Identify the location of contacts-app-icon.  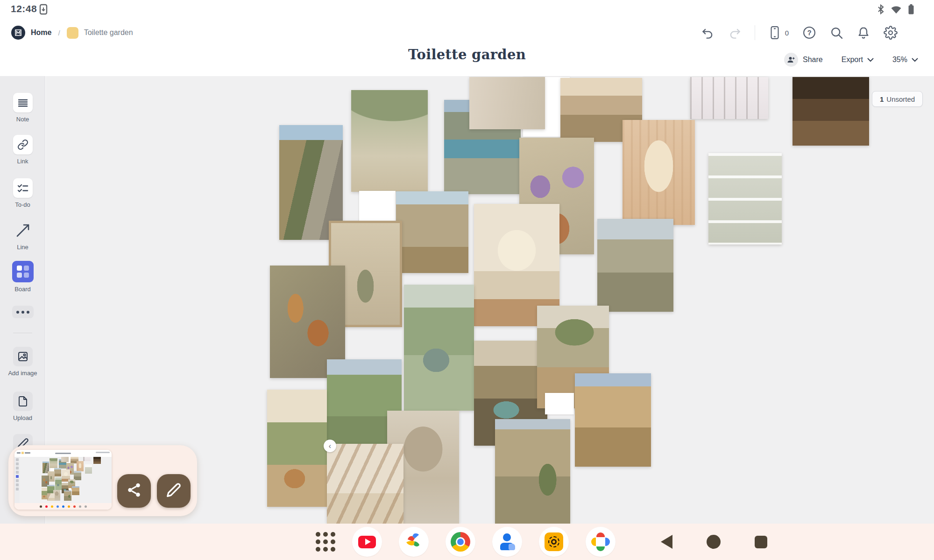
(507, 542).